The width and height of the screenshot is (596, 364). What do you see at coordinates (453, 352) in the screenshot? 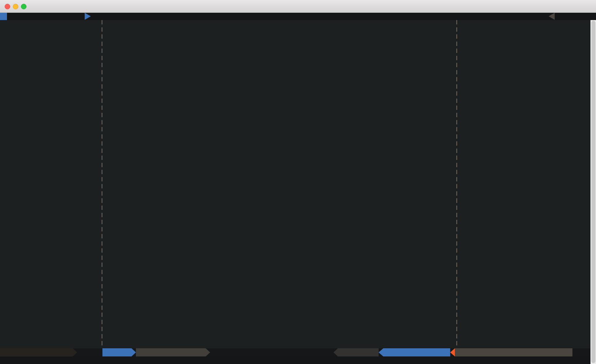
I see `powerline-arrow-orange-icon` at bounding box center [453, 352].